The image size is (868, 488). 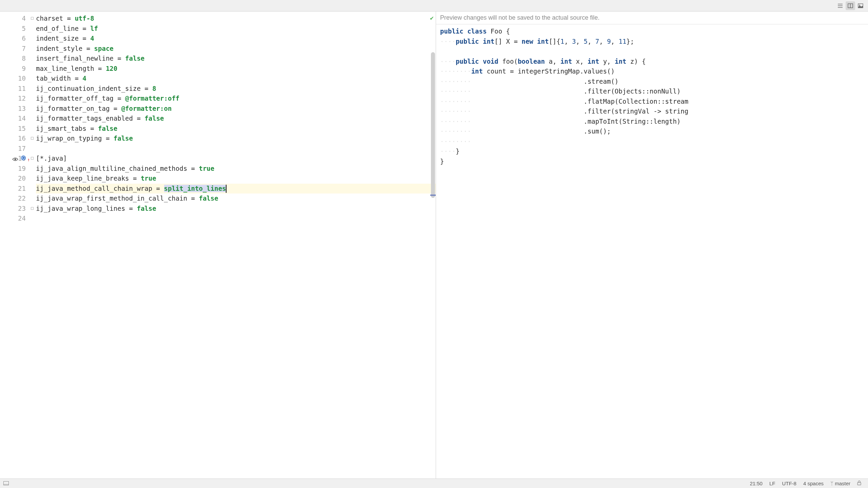 I want to click on code-line: tab_width = 4, so click(x=236, y=79).